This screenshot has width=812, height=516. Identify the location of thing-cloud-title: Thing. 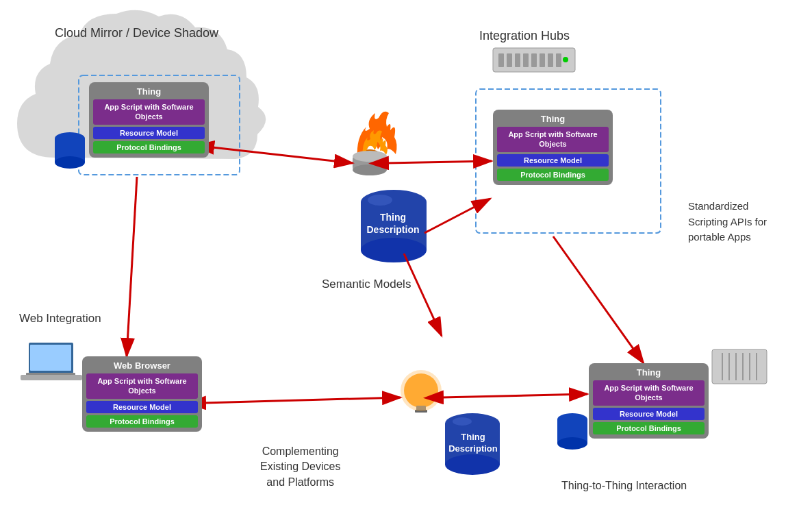
(149, 92).